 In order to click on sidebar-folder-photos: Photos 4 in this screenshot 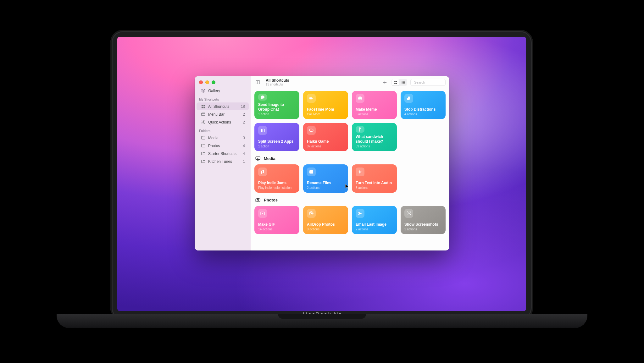, I will do `click(223, 146)`.